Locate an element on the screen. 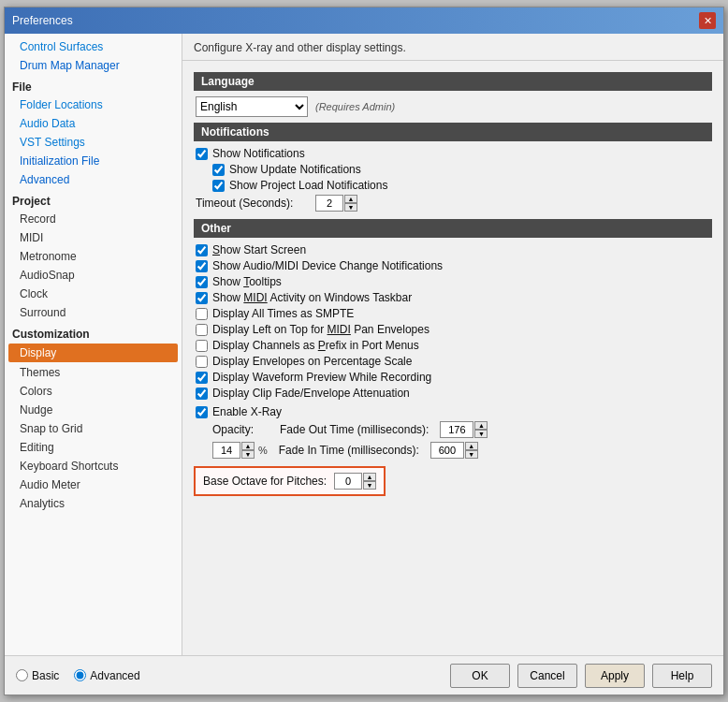  sidebar-section-header-file: File is located at coordinates (94, 85).